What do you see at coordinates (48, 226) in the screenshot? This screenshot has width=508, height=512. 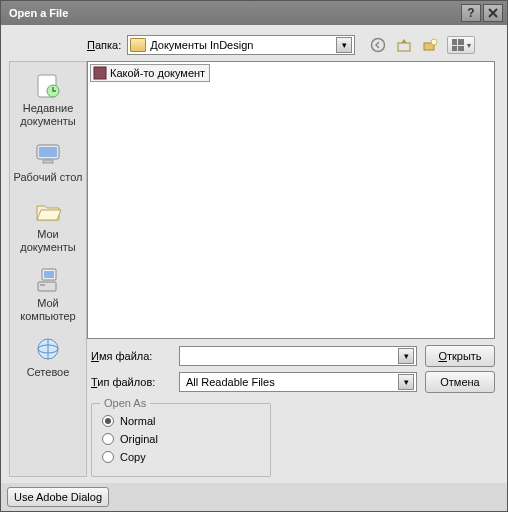 I see `places-my-documents: Мои документы` at bounding box center [48, 226].